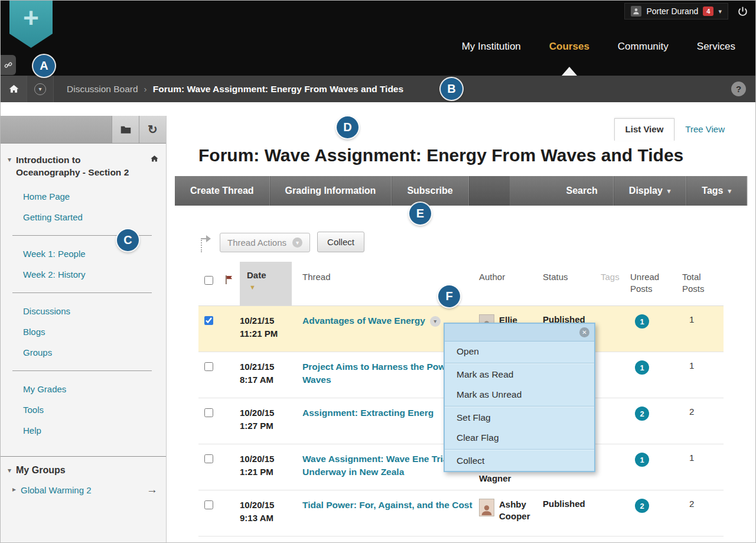  I want to click on sidebar-item-week-1-people: Week 1: People, so click(83, 254).